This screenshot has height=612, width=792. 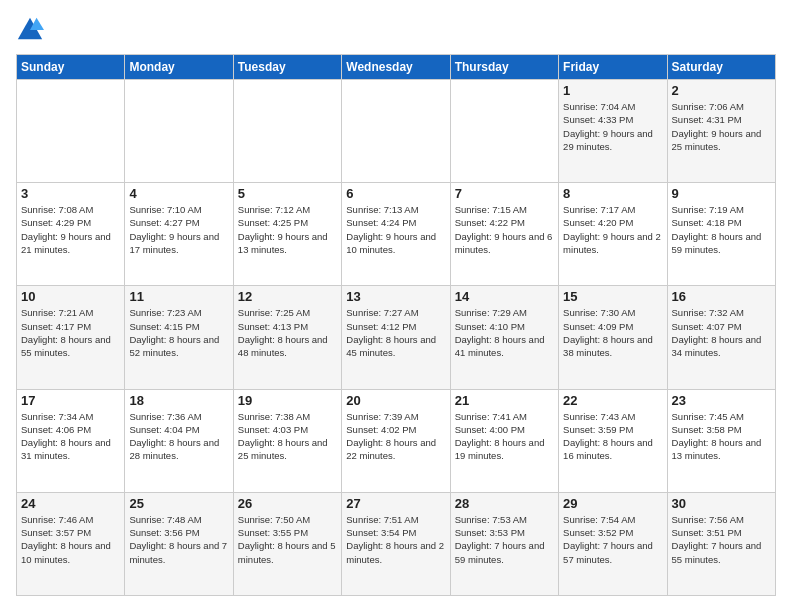 I want to click on day-info: Sunrise: 7:50 AM Sunset: 3:55 PM Dayligh…, so click(x=288, y=540).